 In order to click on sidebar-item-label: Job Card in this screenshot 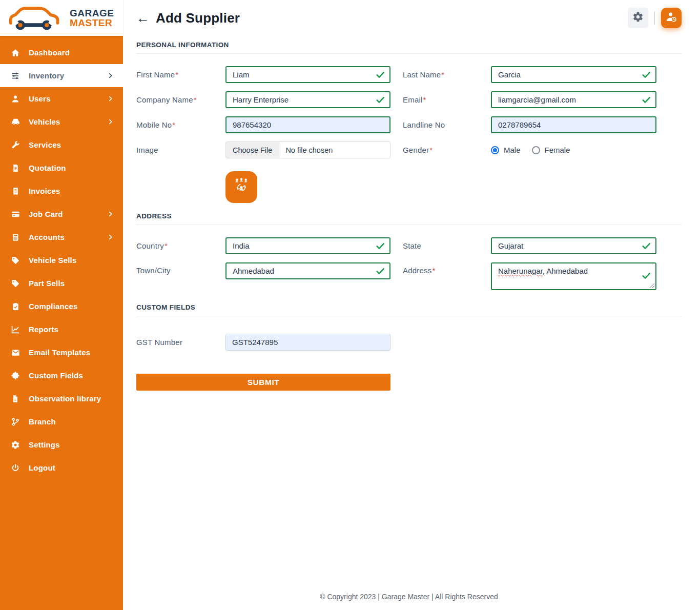, I will do `click(46, 214)`.